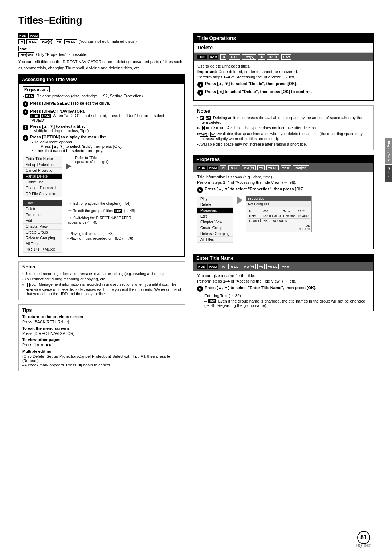 This screenshot has width=392, height=555. What do you see at coordinates (70, 42) in the screenshot?
I see `prdl-badge: +R DL` at bounding box center [70, 42].